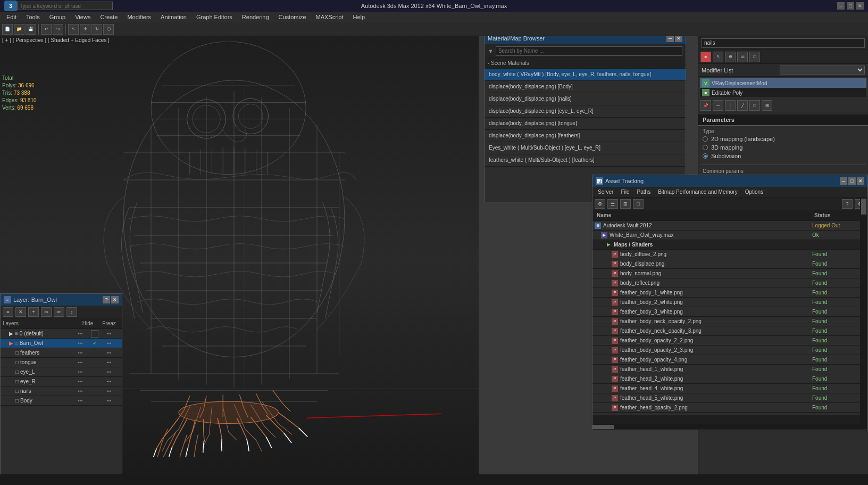 This screenshot has width=868, height=485. Describe the element at coordinates (600, 204) in the screenshot. I see `at-tool-0: ⚙` at that location.